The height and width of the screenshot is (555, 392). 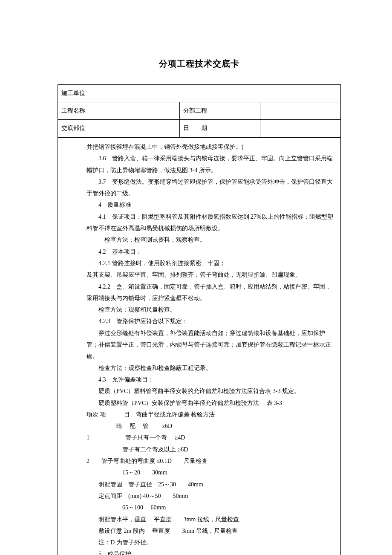 What do you see at coordinates (211, 542) in the screenshot?
I see `body-line: 注：D 为管子外径。` at bounding box center [211, 542].